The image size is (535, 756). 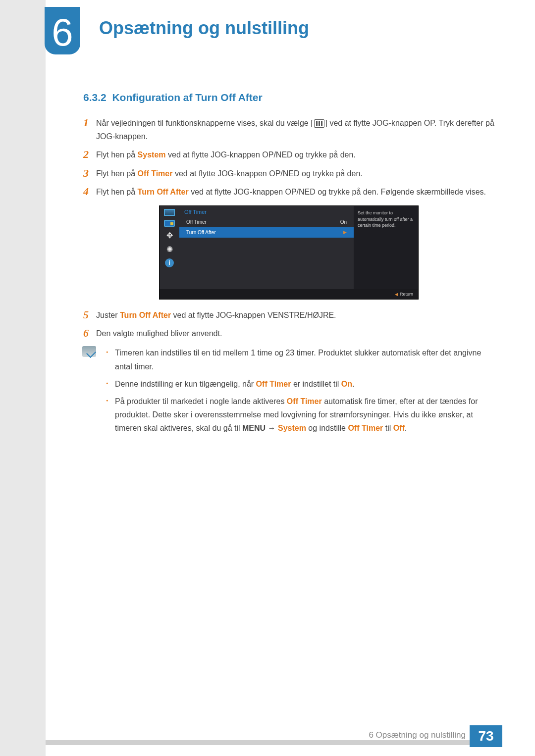 I want to click on section-number: 6.3.2, so click(x=95, y=97).